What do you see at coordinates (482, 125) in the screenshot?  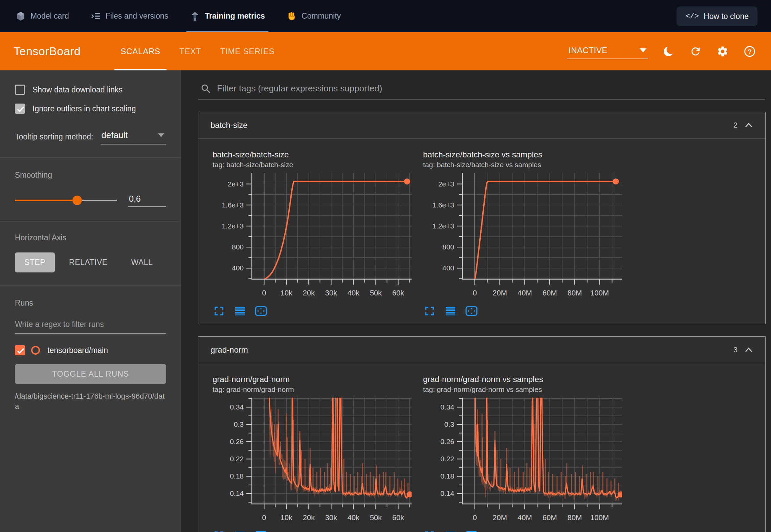 I see `section-header: batch-size2` at bounding box center [482, 125].